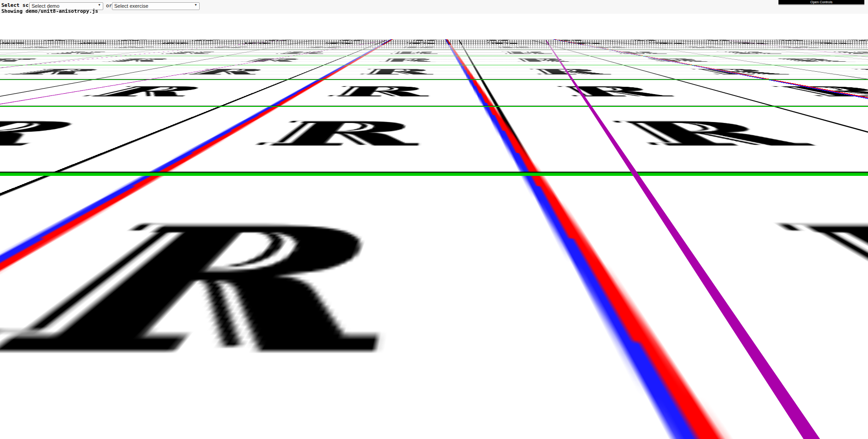  I want to click on exercise-select: Select exercise, so click(156, 6).